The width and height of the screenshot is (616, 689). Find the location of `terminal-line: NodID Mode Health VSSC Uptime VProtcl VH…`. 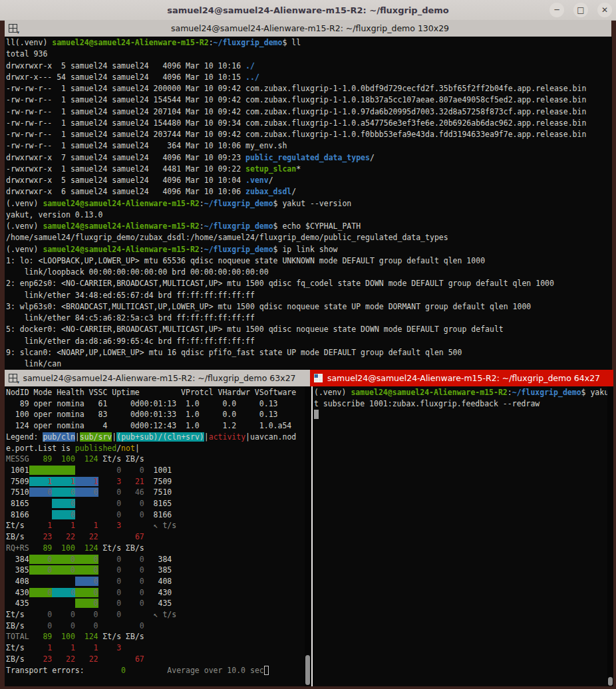

terminal-line: NodID Mode Health VSSC Uptime VProtcl VH… is located at coordinates (156, 392).